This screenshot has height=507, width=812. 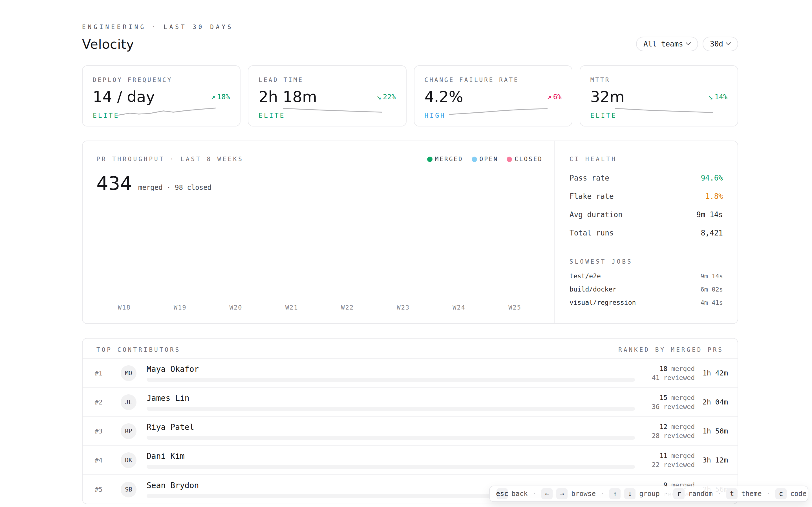 I want to click on range-filter-value: 30d, so click(x=717, y=44).